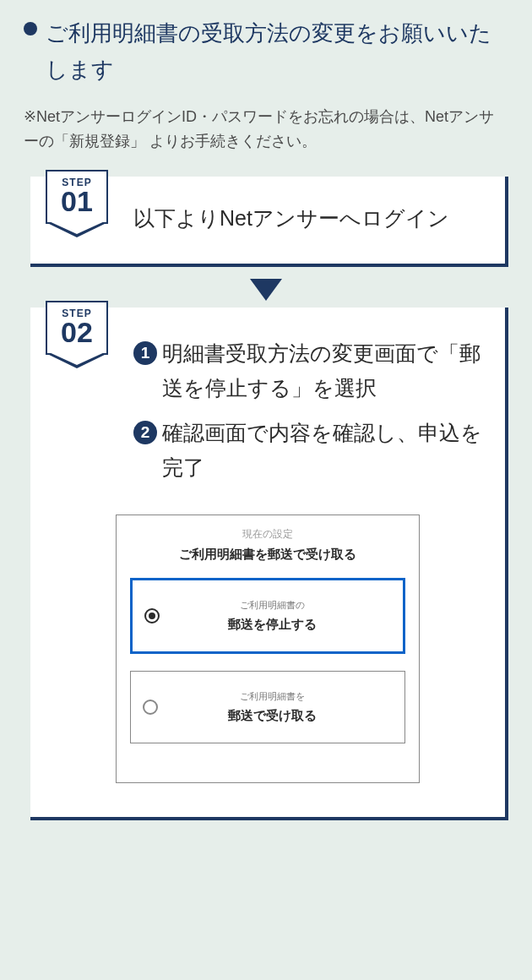  What do you see at coordinates (268, 616) in the screenshot?
I see `option-stop-mailing: ご利用明細書の 郵送を停止する` at bounding box center [268, 616].